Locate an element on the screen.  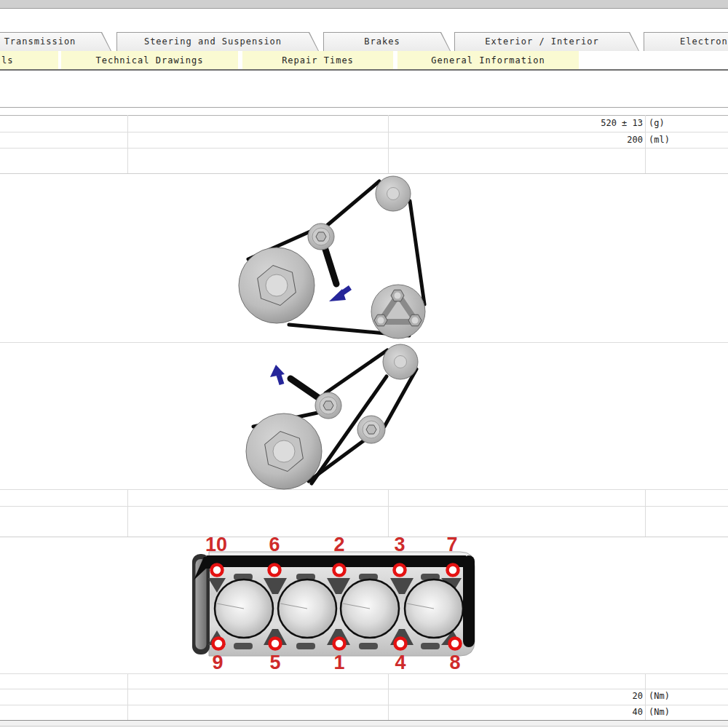
tab-label: Transmission is located at coordinates (45, 41).